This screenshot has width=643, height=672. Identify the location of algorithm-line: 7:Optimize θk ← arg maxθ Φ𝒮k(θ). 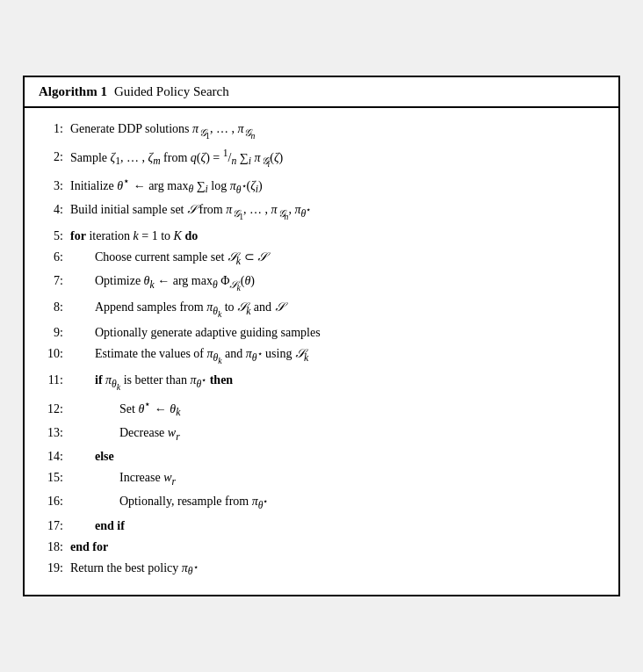
(322, 283).